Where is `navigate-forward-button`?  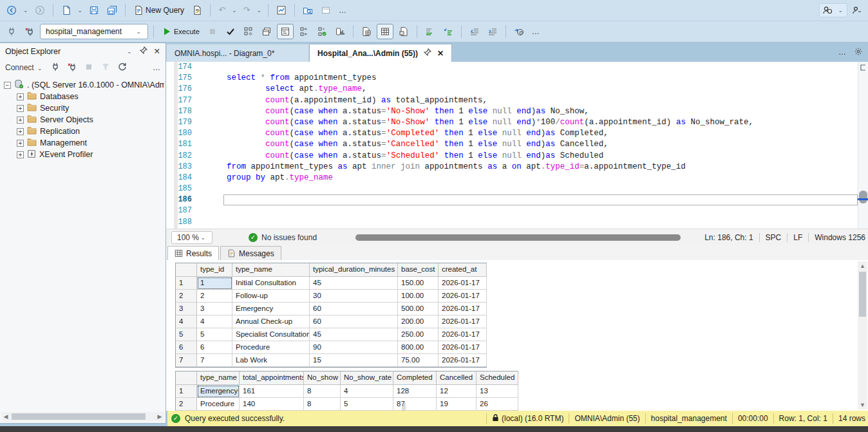 navigate-forward-button is located at coordinates (40, 10).